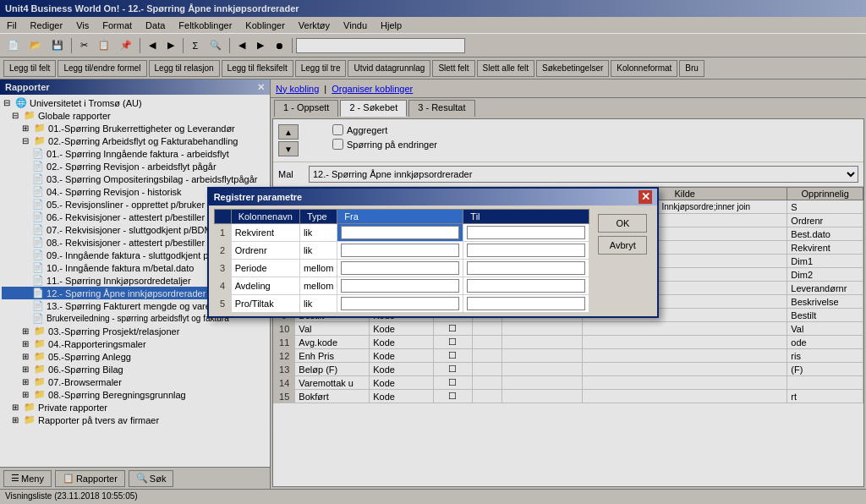 The height and width of the screenshot is (504, 866). What do you see at coordinates (402, 303) in the screenshot?
I see `dialog-table-row: 5 Pro/Tiltak lik` at bounding box center [402, 303].